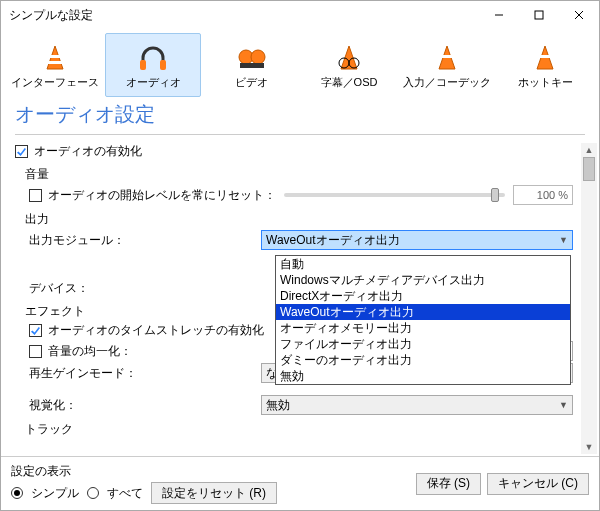 The width and height of the screenshot is (600, 511). Describe the element at coordinates (17, 493) in the screenshot. I see `radio-simple` at that location.